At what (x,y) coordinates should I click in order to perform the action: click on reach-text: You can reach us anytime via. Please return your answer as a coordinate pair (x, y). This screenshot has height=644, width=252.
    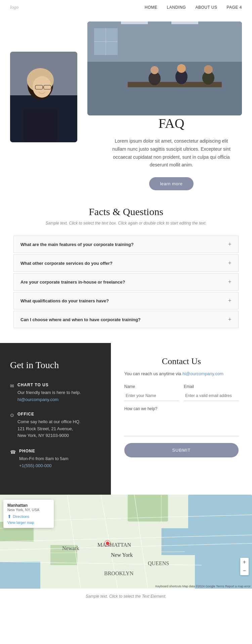
    Looking at the image, I should click on (153, 374).